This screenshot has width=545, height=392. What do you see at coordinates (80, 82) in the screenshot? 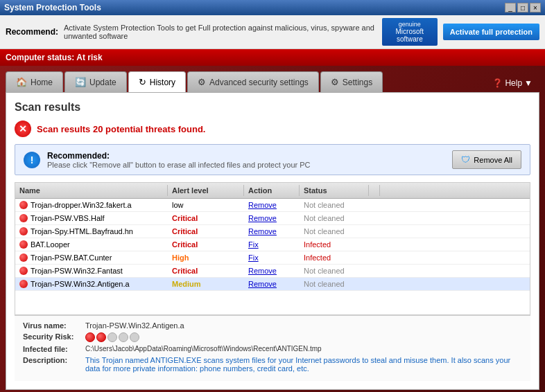
I see `update-icon: 🔄` at bounding box center [80, 82].